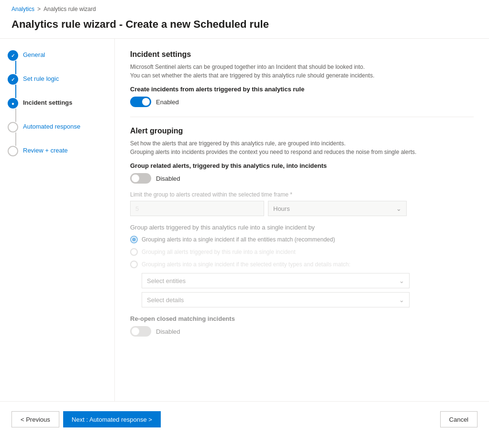  I want to click on timeframe-unit-select: Hours ⌄, so click(337, 208).